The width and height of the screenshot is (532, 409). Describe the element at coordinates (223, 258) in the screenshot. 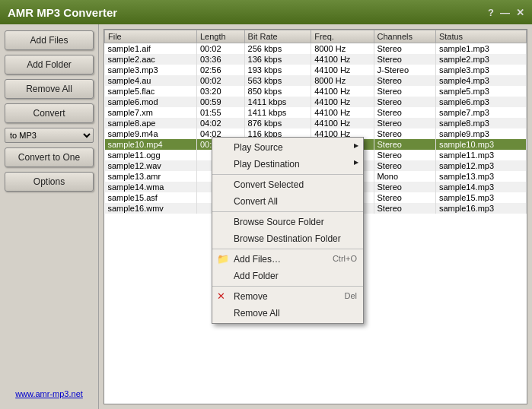

I see `folder-icon: 📁` at that location.